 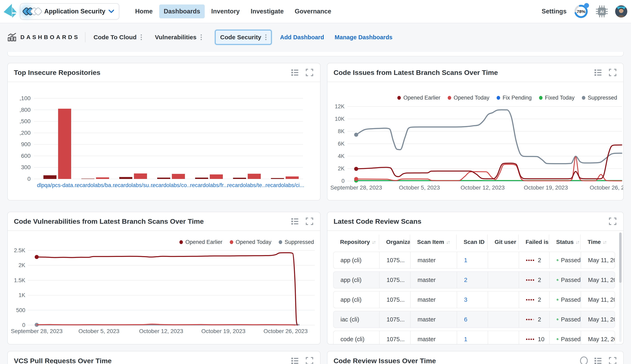 I want to click on nav-item-dashboards: Dashboards, so click(x=182, y=12).